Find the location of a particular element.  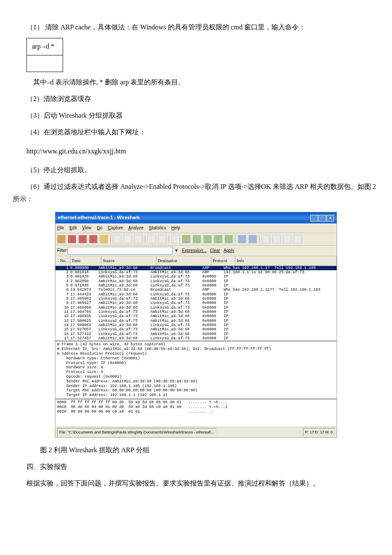

packet-row: 42.962850AmbitMic_a9:3d:68LinksysG_da:af… is located at coordinates (196, 281).